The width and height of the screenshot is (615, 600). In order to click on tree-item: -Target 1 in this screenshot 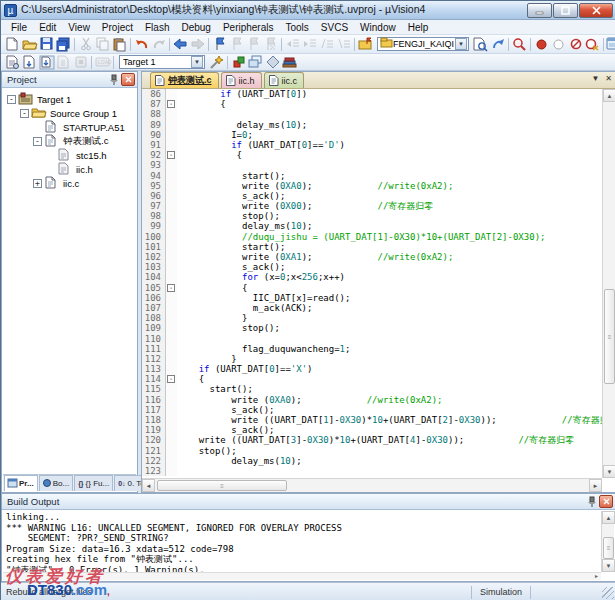, I will do `click(70, 99)`.